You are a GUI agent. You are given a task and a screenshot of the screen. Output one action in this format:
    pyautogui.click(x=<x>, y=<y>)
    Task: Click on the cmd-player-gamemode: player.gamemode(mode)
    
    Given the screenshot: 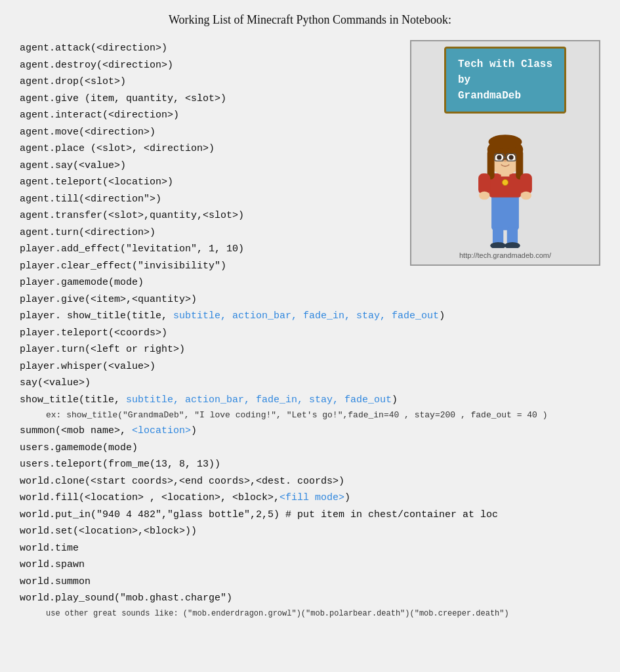 What is the action you would take?
    pyautogui.click(x=310, y=283)
    